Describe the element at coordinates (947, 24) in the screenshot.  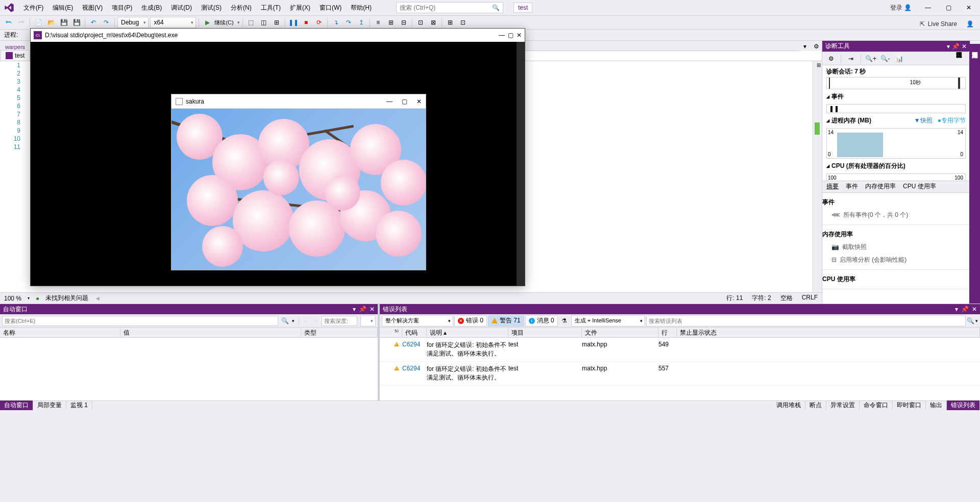
I see `live-share: ⇱ Live Share 👤` at that location.